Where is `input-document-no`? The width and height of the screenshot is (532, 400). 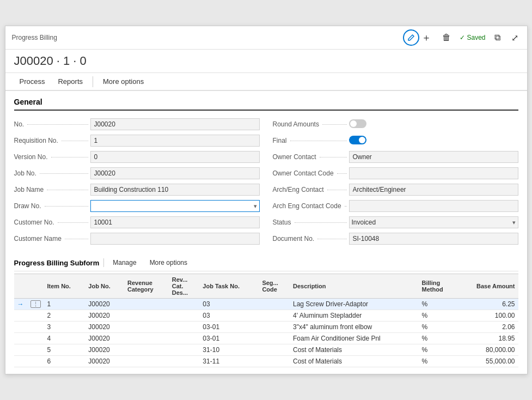 input-document-no is located at coordinates (433, 239).